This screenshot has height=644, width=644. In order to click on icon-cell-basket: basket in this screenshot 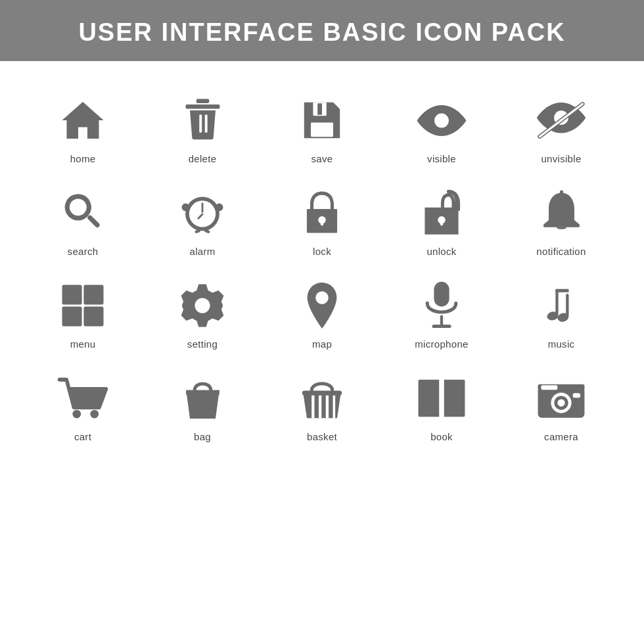, I will do `click(322, 409)`.